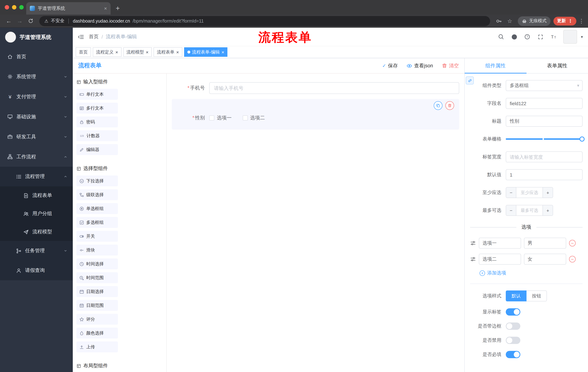 The height and width of the screenshot is (372, 588). I want to click on palette-item-time-range: 时间范围, so click(97, 278).